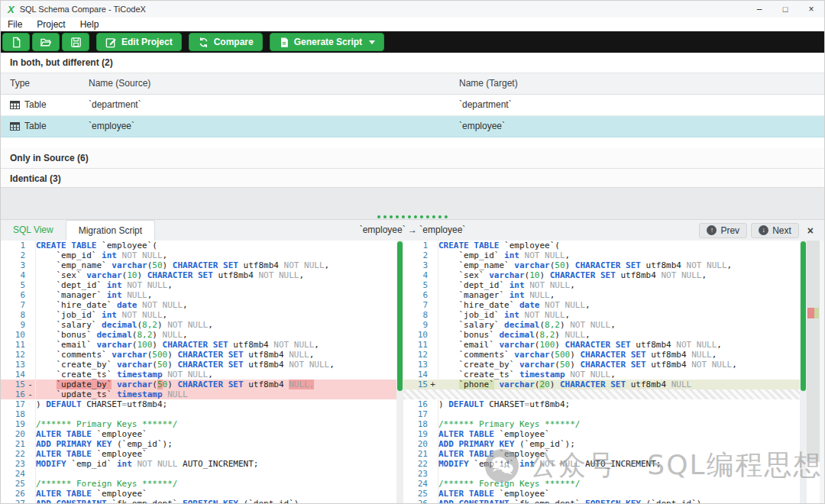 Image resolution: width=825 pixels, height=504 pixels. I want to click on right-scrollbar-thumb, so click(804, 316).